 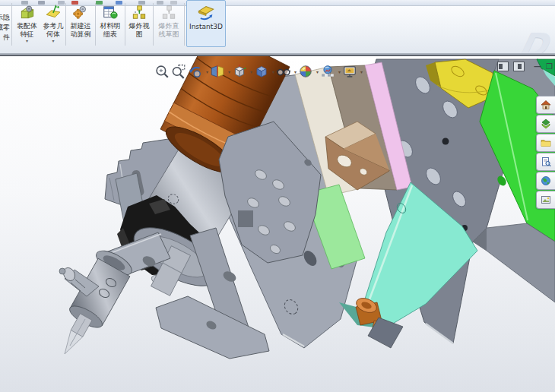 I want to click on design-library-icon, so click(x=546, y=124).